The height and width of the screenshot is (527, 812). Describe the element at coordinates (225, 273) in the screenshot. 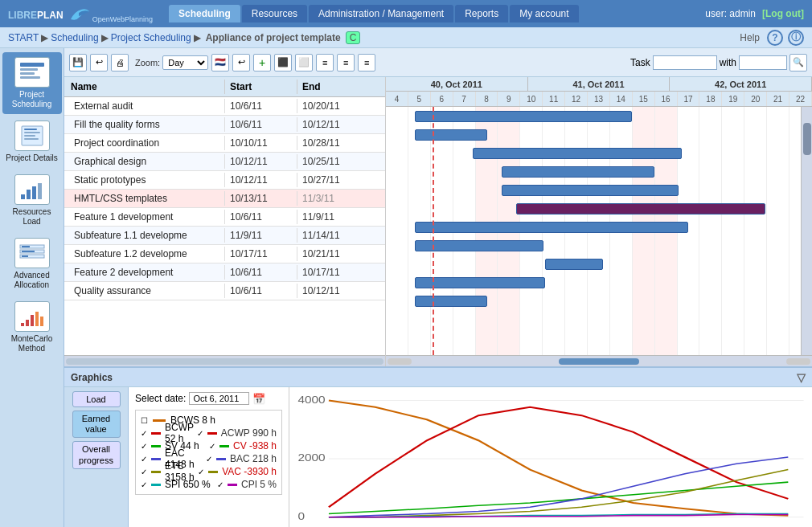

I see `task-row-9: Feature 2 development 10/6/11 10/17/11` at that location.